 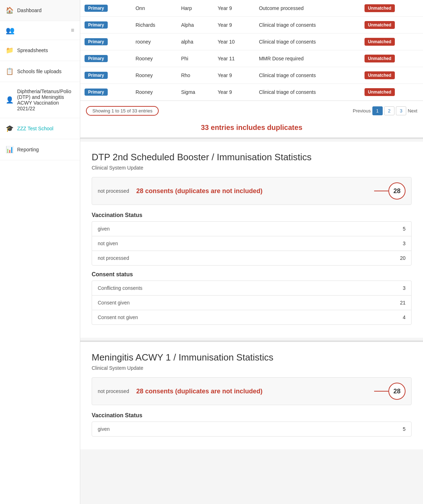 I want to click on stat-label: Consent not given, so click(x=250, y=317).